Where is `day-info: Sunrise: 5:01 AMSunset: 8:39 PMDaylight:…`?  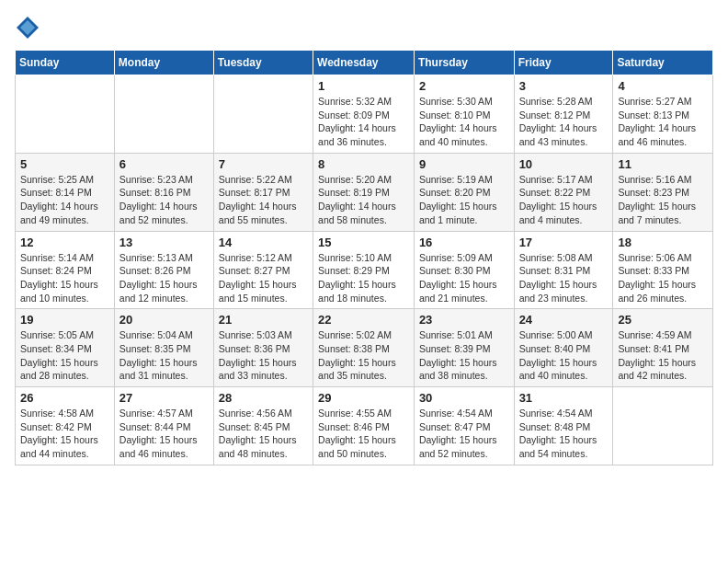 day-info: Sunrise: 5:01 AMSunset: 8:39 PMDaylight:… is located at coordinates (464, 355).